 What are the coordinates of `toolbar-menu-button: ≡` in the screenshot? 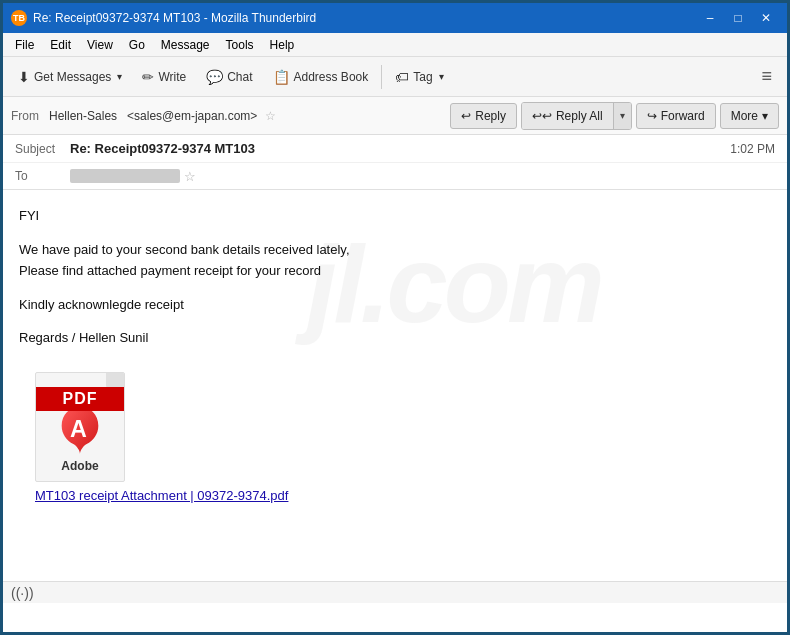 It's located at (766, 77).